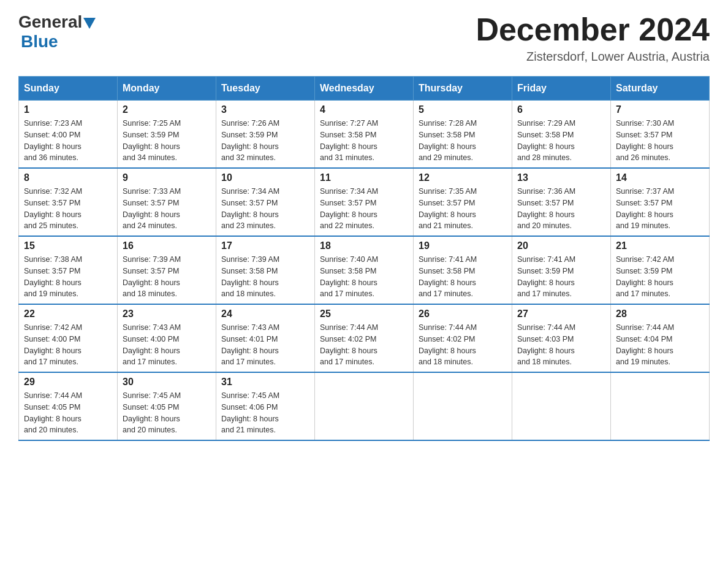 The image size is (728, 563). What do you see at coordinates (265, 413) in the screenshot?
I see `day-info: Sunrise: 7:45 AMSunset: 4:06 PMDaylight:…` at bounding box center [265, 413].